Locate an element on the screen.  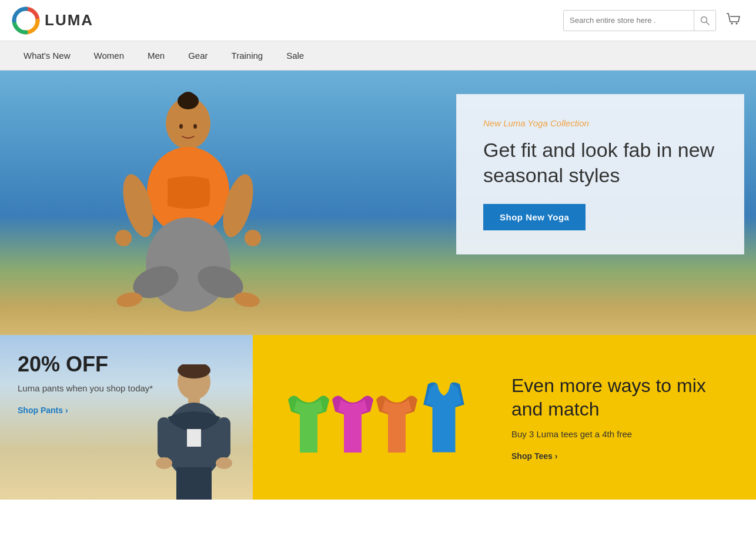
man-figure is located at coordinates (194, 432).